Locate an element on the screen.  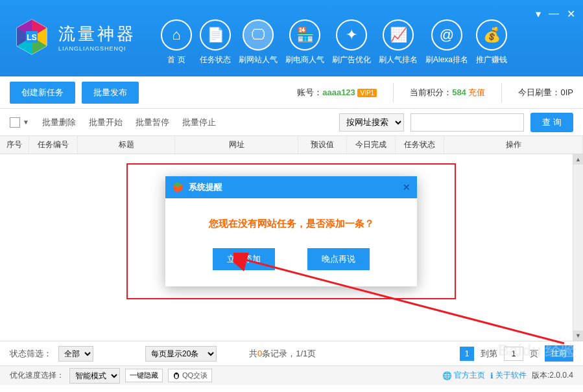
goto-page-input is located at coordinates (514, 354).